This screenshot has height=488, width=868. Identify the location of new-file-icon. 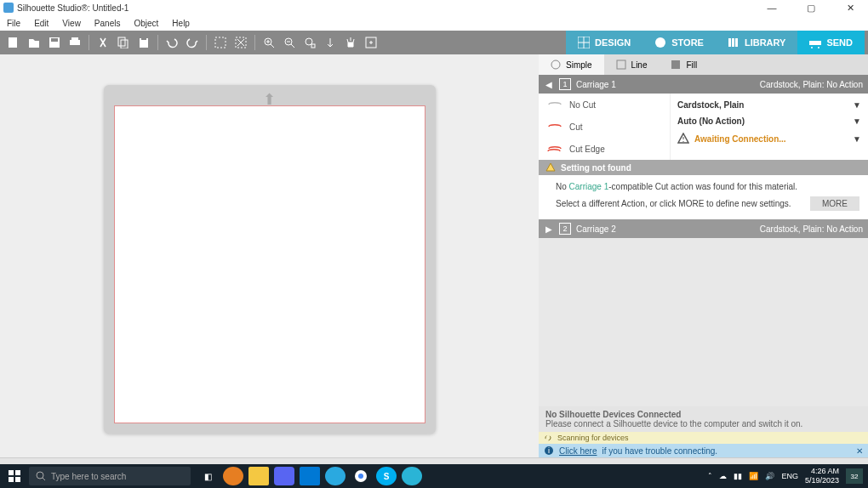
(14, 43).